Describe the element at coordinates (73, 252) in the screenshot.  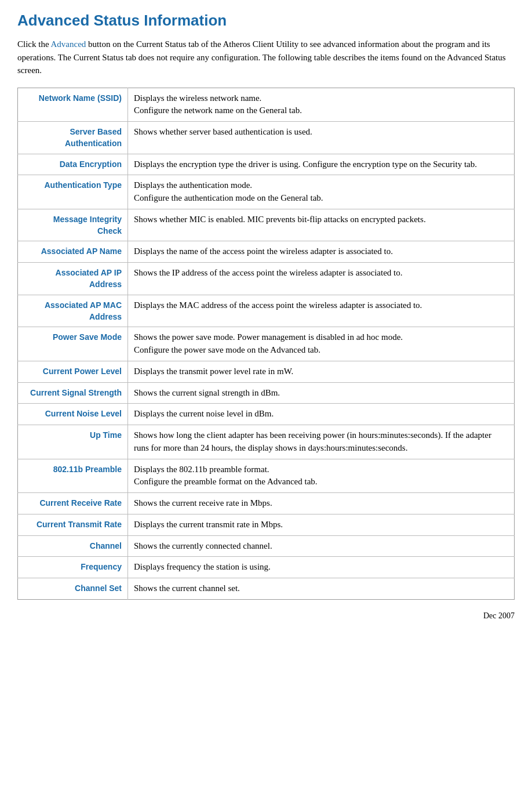
I see `table-cell-label: Associated AP Name` at that location.